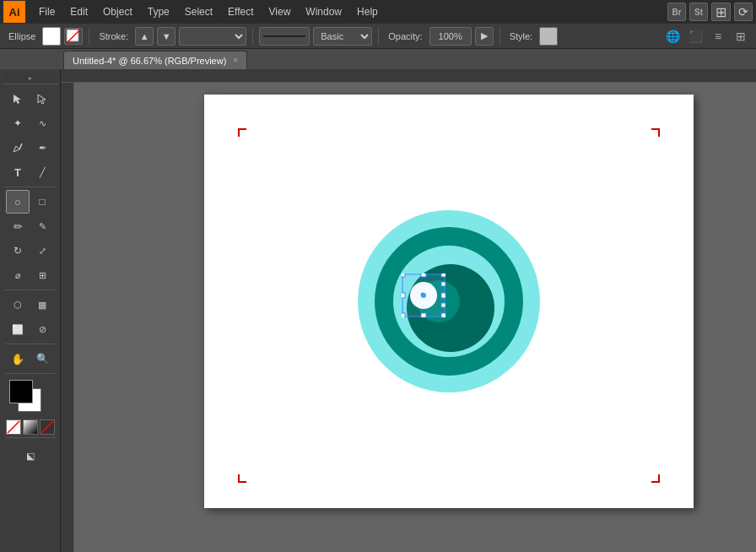 The height and width of the screenshot is (552, 756). I want to click on tool-row-10: ⬜ ⊘, so click(30, 329).